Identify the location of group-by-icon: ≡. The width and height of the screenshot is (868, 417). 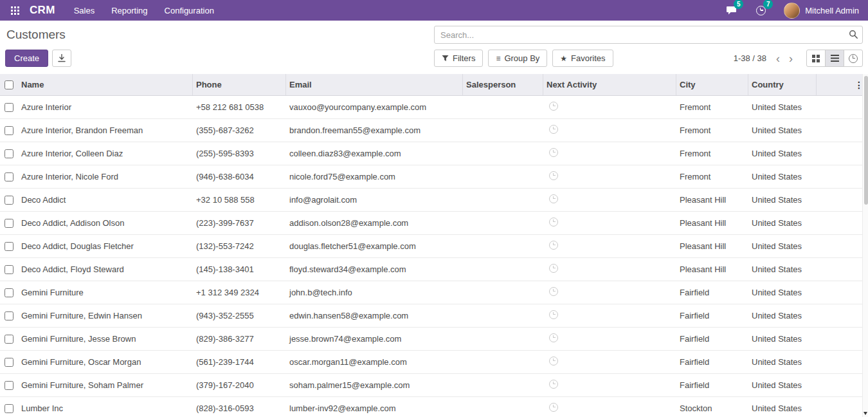
(498, 59).